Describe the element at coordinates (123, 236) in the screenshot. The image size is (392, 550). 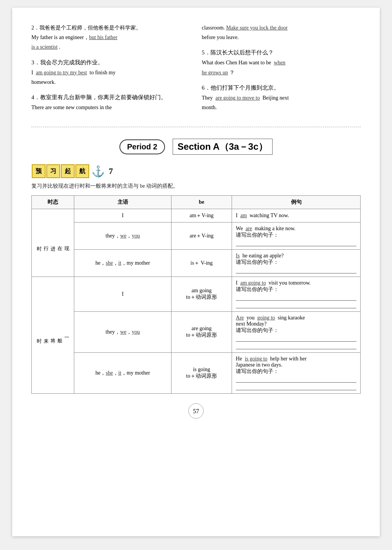
I see `subject-they-we-you: they，we，you` at that location.